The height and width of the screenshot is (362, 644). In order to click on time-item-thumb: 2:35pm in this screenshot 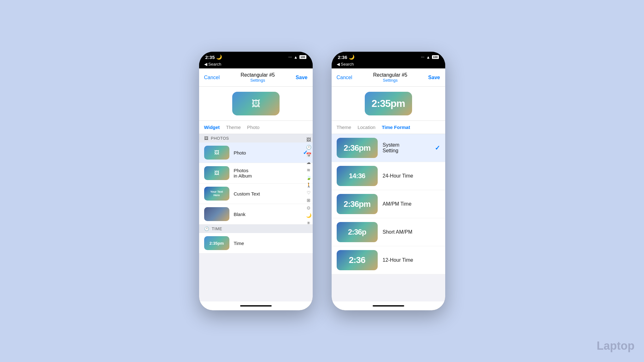, I will do `click(217, 243)`.